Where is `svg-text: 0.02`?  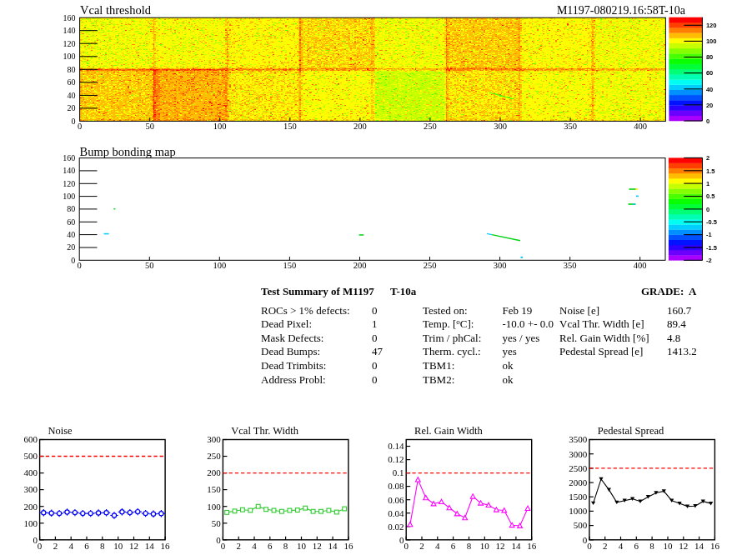
svg-text: 0.02 is located at coordinates (395, 527).